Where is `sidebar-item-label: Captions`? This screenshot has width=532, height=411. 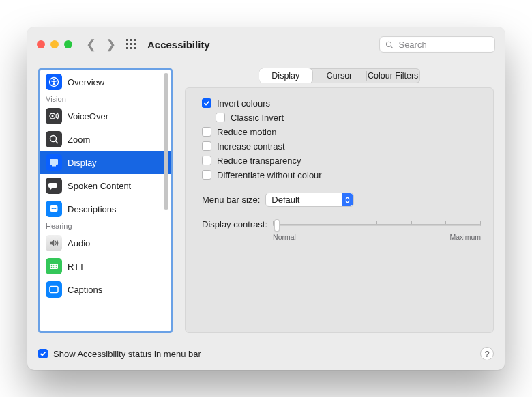 sidebar-item-label: Captions is located at coordinates (85, 289).